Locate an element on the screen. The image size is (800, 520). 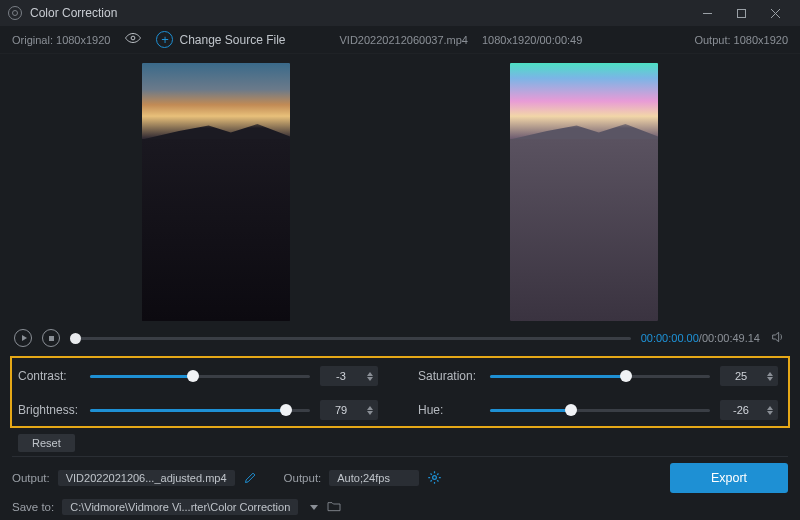
contrast-slider is located at coordinates (200, 376).